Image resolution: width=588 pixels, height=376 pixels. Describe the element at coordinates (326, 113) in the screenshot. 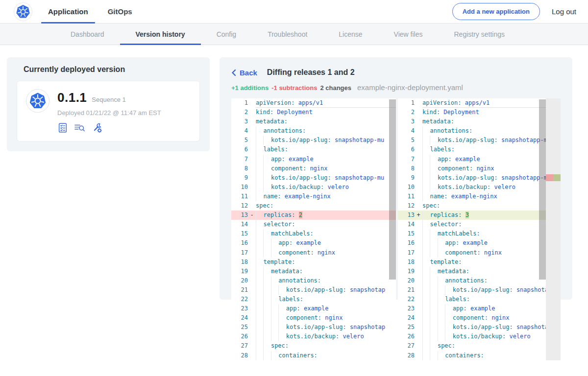

I see `code-text: kind: Deployment` at that location.